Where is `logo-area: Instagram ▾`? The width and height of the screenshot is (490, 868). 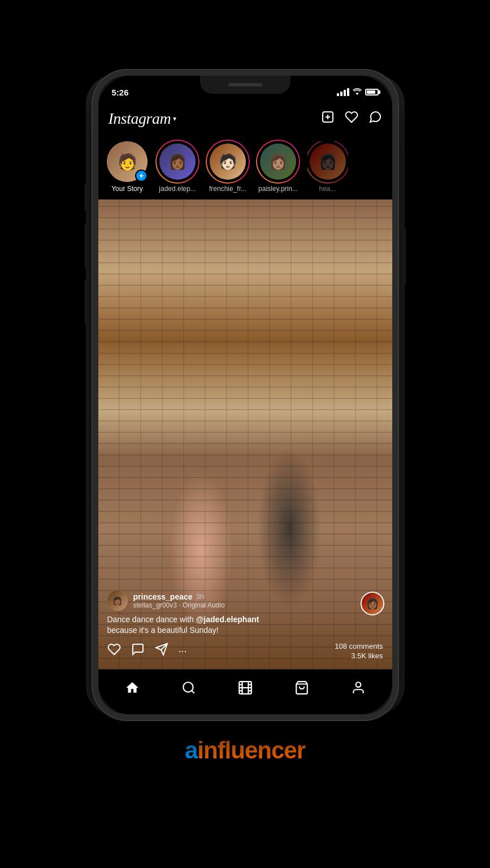
logo-area: Instagram ▾ is located at coordinates (142, 119).